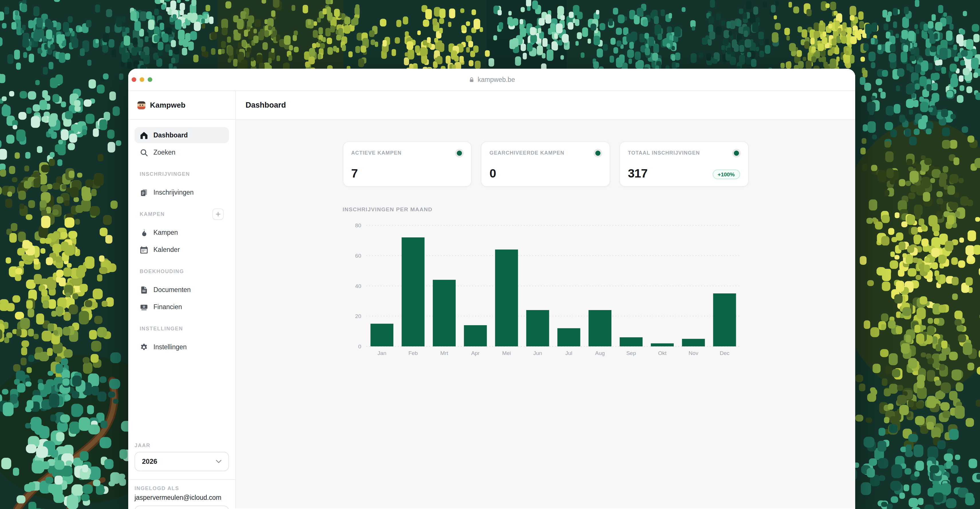  What do you see at coordinates (475, 353) in the screenshot?
I see `x-axis-label: Apr` at bounding box center [475, 353].